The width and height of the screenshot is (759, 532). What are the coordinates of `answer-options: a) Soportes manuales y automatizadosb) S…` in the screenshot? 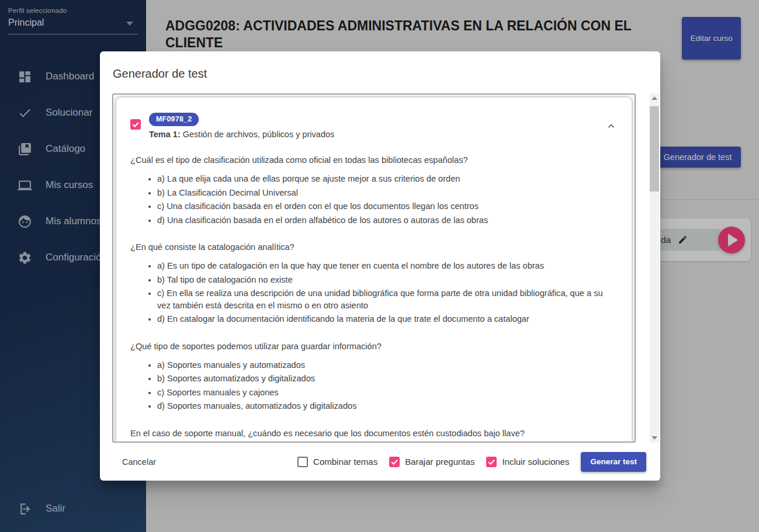 It's located at (373, 385).